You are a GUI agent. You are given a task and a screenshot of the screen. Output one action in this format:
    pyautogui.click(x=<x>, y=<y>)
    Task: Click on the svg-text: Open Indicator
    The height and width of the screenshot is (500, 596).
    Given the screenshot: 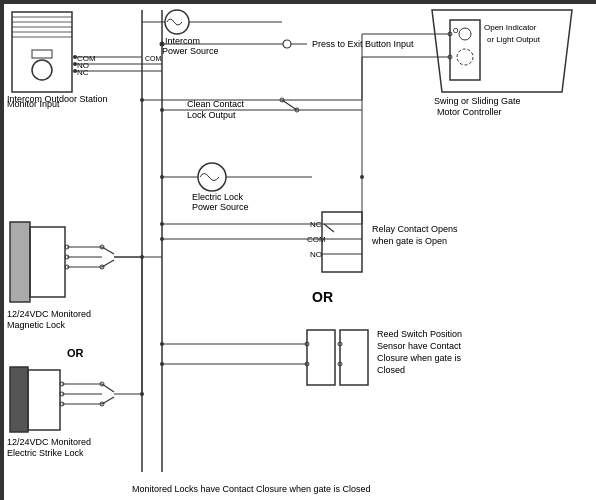 What is the action you would take?
    pyautogui.click(x=510, y=28)
    